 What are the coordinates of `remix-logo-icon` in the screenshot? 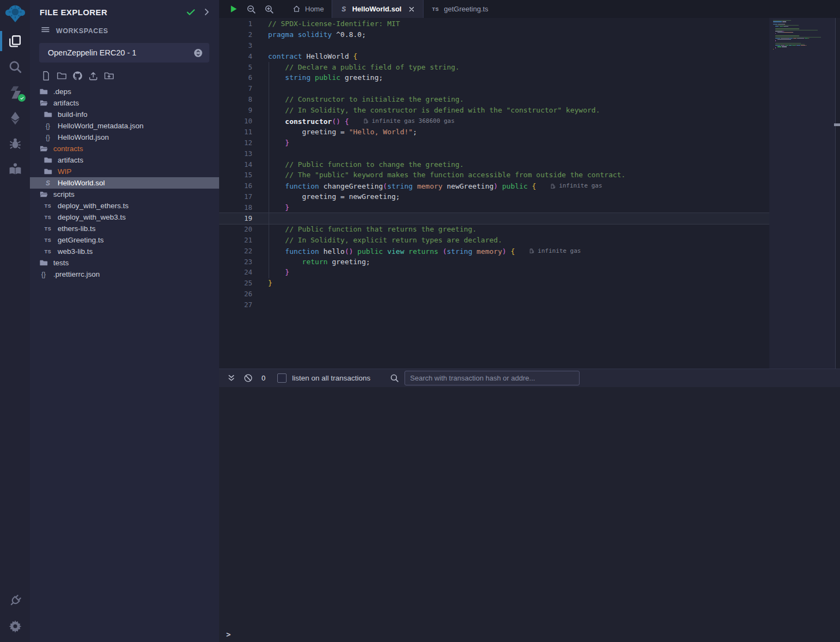 It's located at (15, 14).